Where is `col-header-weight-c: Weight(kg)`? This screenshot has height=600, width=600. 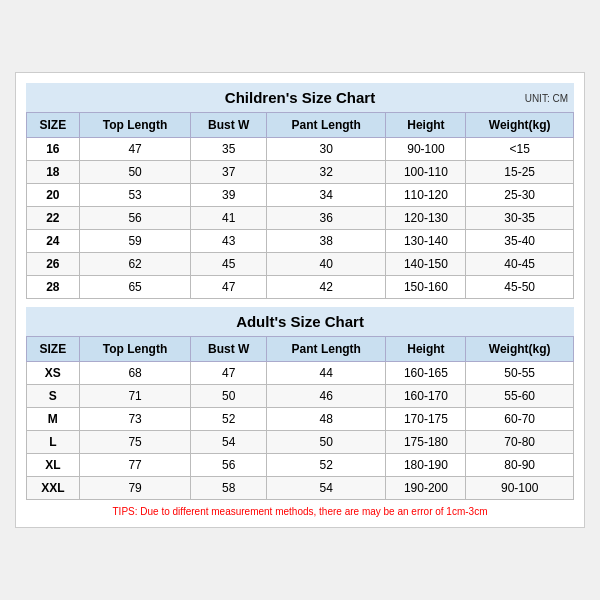
col-header-weight-c: Weight(kg) is located at coordinates (520, 126).